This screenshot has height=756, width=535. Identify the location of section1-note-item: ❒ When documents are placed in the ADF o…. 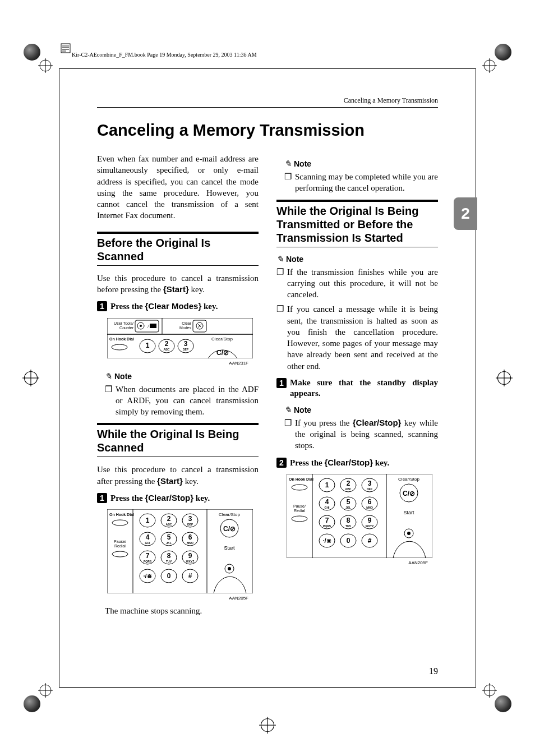
(182, 400).